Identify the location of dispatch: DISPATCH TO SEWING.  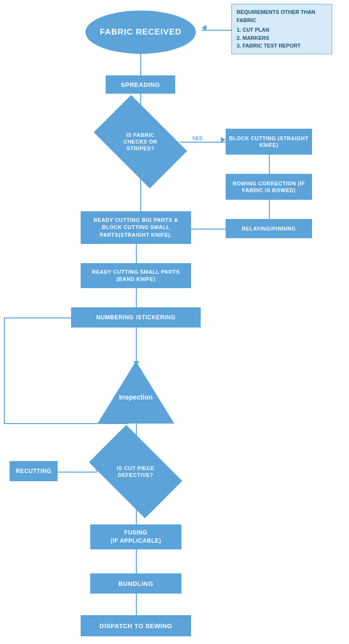
(136, 626).